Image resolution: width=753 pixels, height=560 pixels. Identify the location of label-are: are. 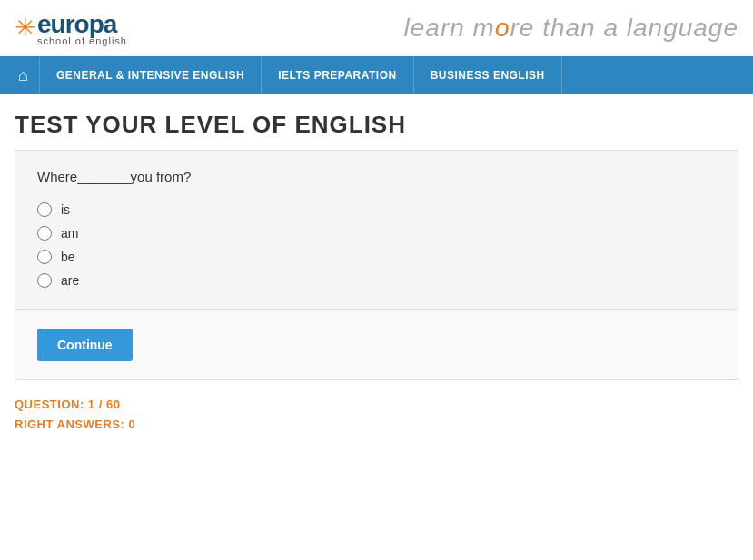
(70, 280).